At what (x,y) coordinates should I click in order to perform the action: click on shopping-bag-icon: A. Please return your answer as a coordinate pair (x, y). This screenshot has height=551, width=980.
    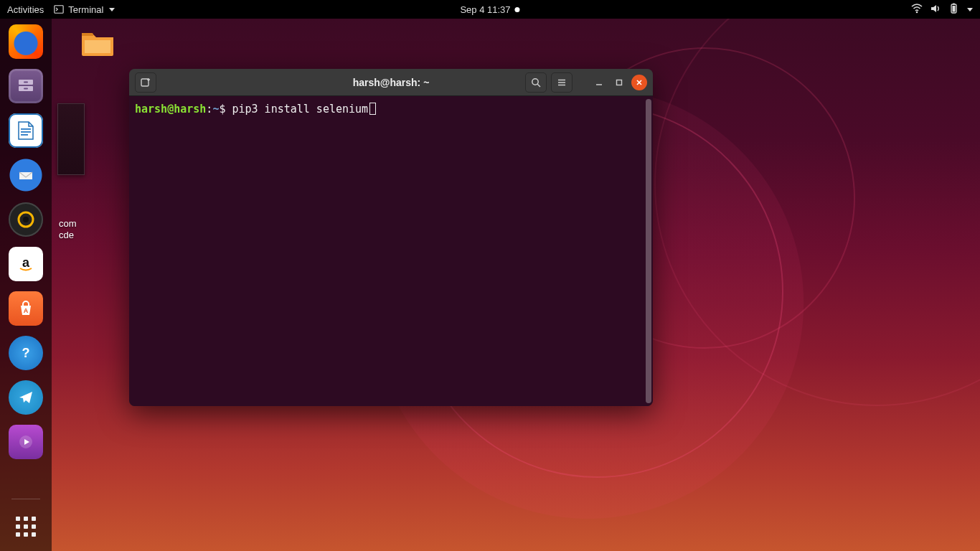
    Looking at the image, I should click on (26, 309).